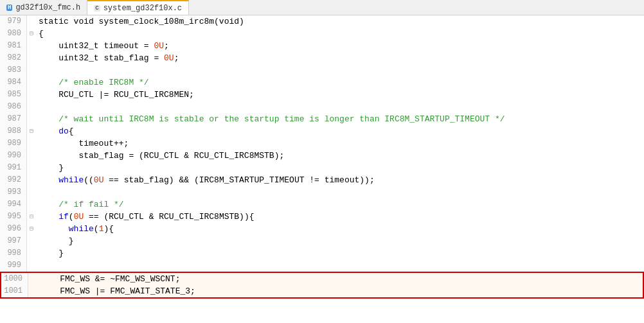  I want to click on tab-h-label: gd32f10x_fmc.h, so click(48, 8).